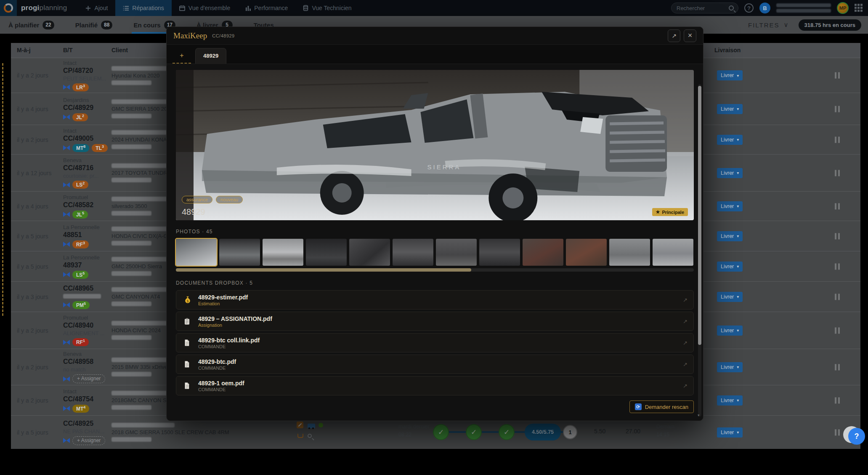  I want to click on column-header-livraison: Livraison, so click(727, 50).